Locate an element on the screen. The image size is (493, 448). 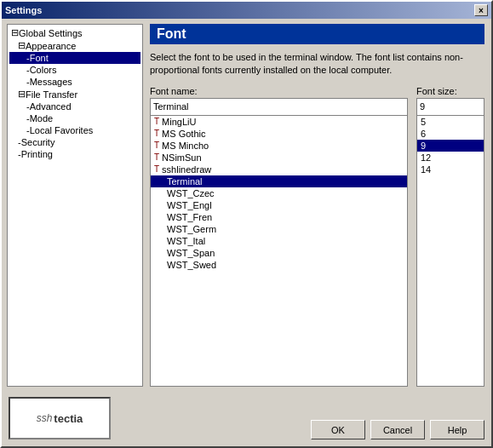
sidebar-item-colors: - Colors is located at coordinates (75, 70).